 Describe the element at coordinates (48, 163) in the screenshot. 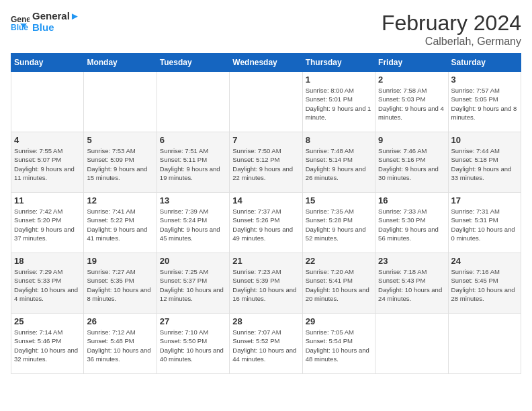

I see `calendar-cell: 4Sunrise: 7:55 AMSunset: 5:07 PMDaylight…` at that location.